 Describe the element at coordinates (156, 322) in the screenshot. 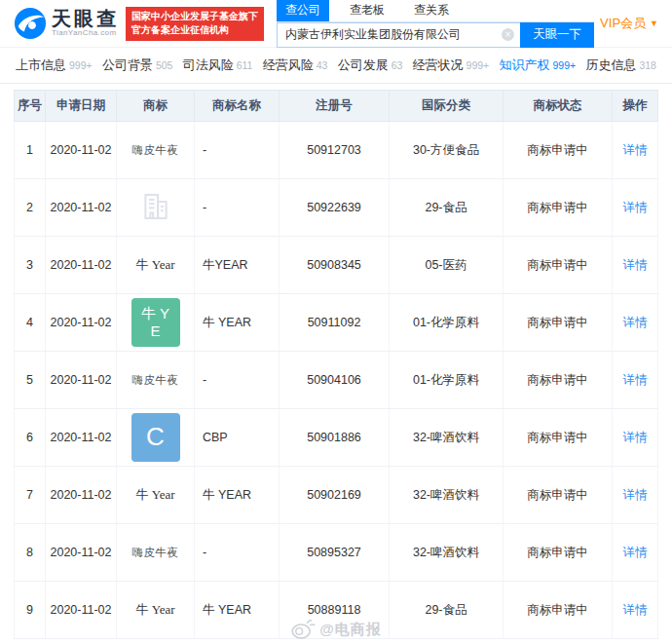

I see `cell-trademark: 牛 YE` at that location.